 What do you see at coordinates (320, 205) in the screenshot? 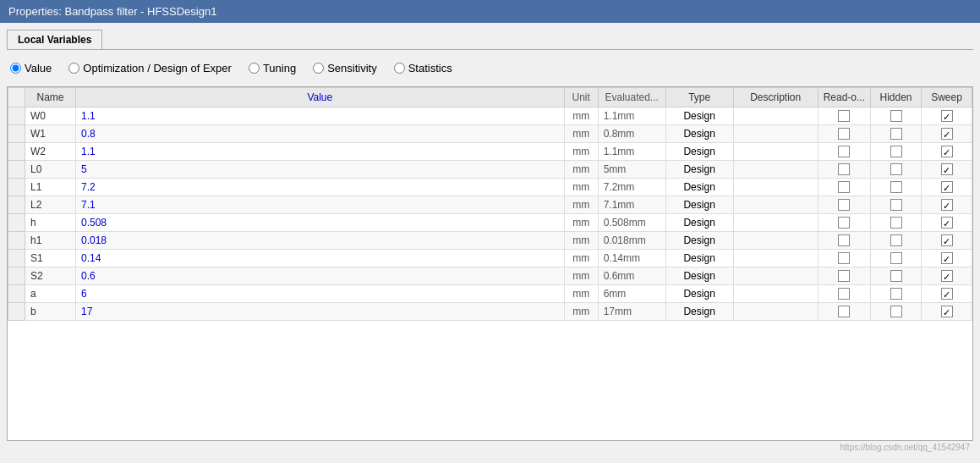
I see `cell-value: 7.1` at bounding box center [320, 205].